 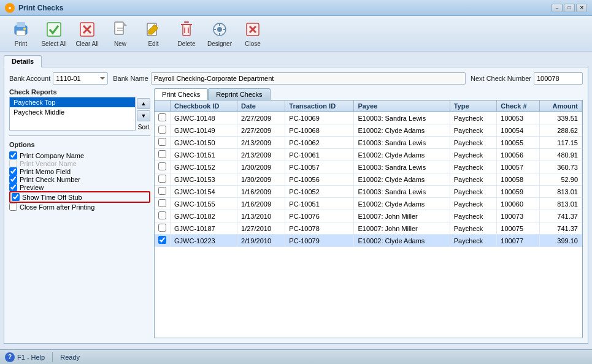 What do you see at coordinates (54, 33) in the screenshot?
I see `select-all-button: Select All` at bounding box center [54, 33].